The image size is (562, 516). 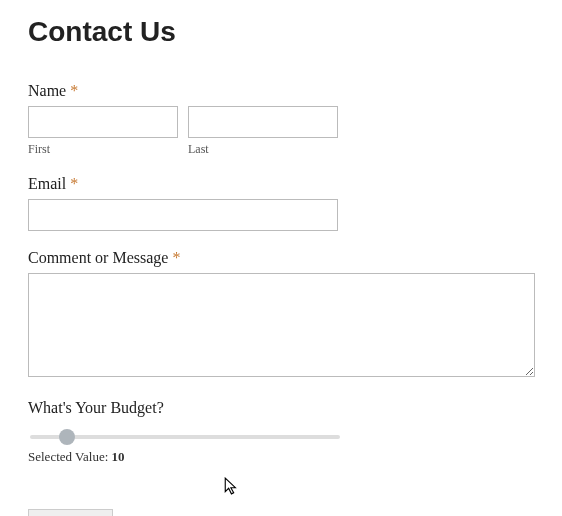 I want to click on email-input, so click(x=183, y=215).